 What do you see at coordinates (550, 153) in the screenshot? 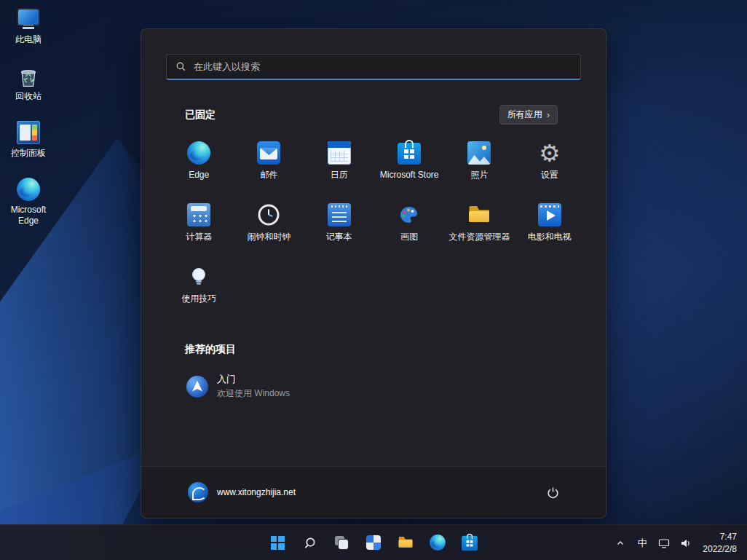
I see `gear-icon: ⚙` at bounding box center [550, 153].